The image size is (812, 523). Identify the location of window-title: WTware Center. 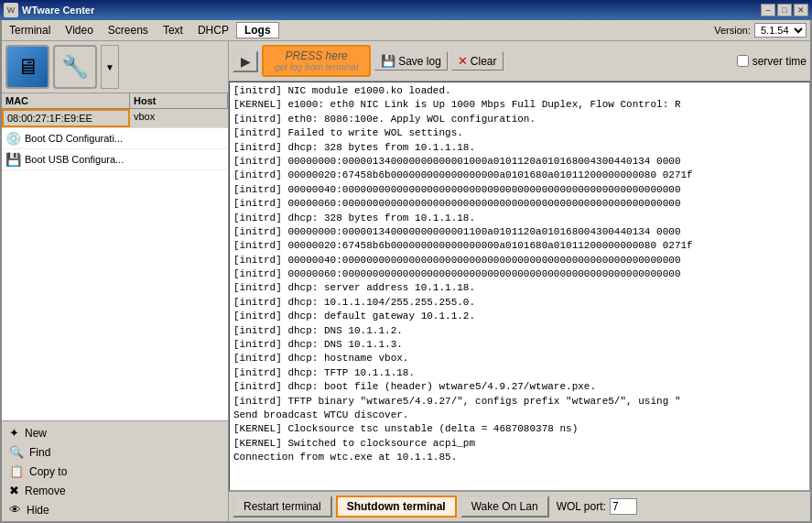
(392, 10).